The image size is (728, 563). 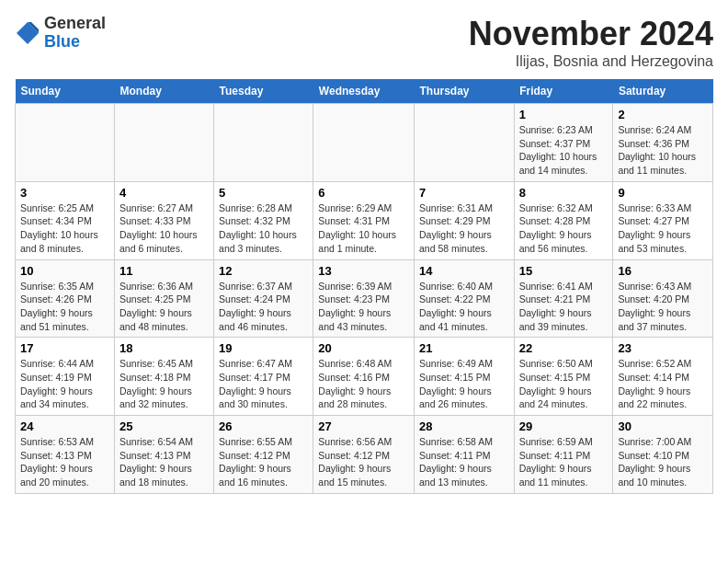 What do you see at coordinates (463, 454) in the screenshot?
I see `calendar-cell: 28Sunrise: 6:58 AM Sunset: 4:11 PM Dayli…` at bounding box center [463, 454].